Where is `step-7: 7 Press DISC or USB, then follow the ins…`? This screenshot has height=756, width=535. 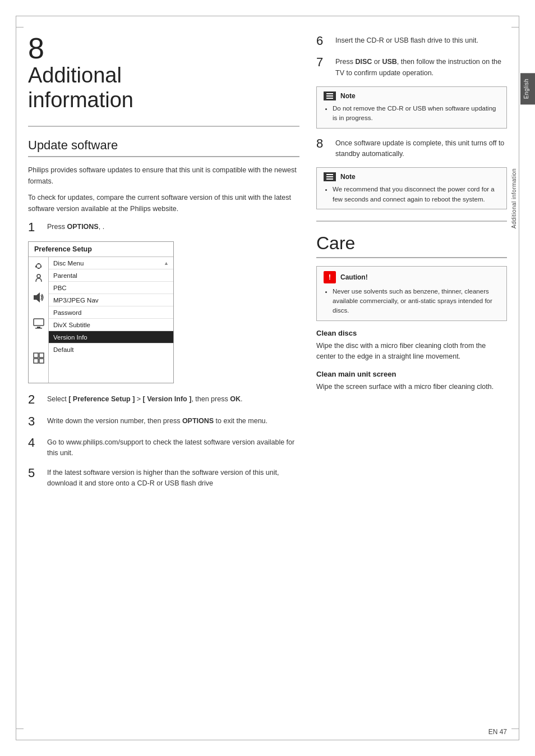 step-7: 7 Press DISC or USB, then follow the ins… is located at coordinates (412, 67).